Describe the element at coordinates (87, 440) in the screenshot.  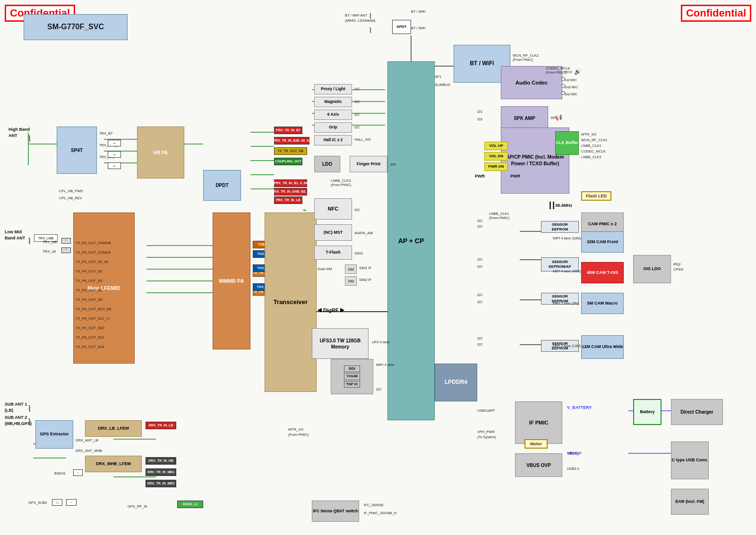
I see `drx-ant-lb: DRX_ANT_LB` at that location.